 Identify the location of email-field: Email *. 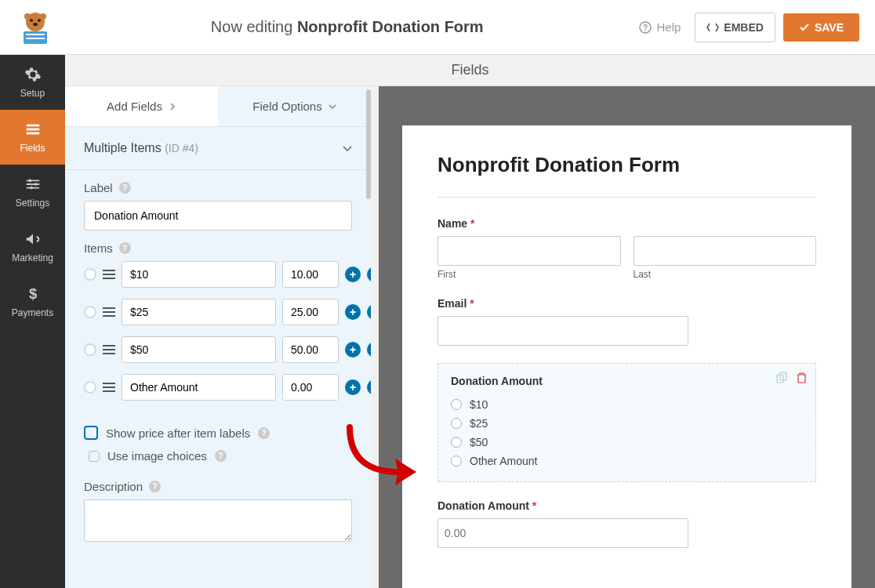
(627, 321).